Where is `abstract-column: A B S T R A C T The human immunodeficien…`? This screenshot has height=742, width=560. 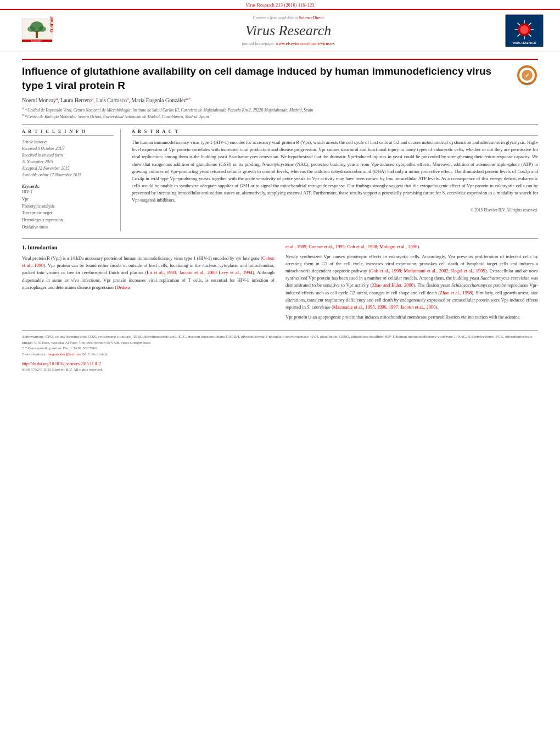 abstract-column: A B S T R A C T The human immunodeficien… is located at coordinates (335, 180).